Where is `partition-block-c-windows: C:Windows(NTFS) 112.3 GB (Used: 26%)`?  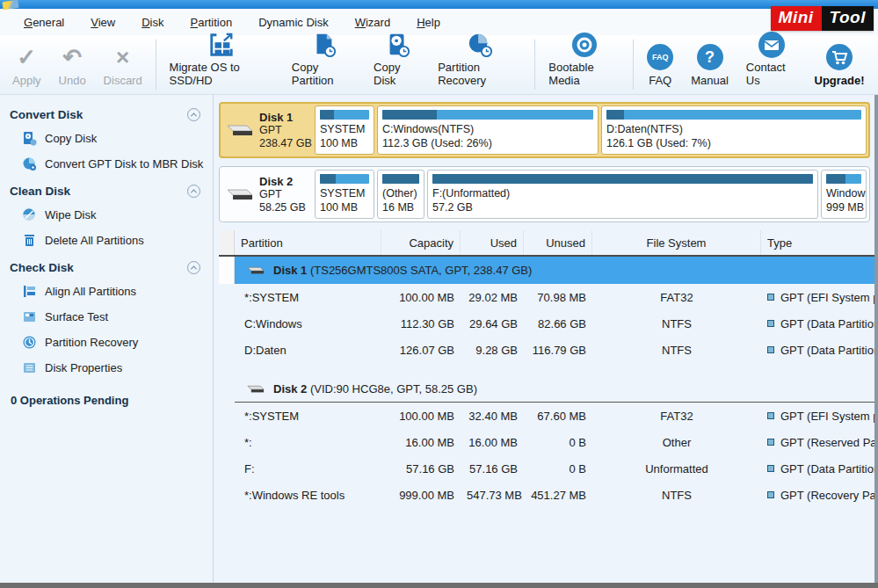 partition-block-c-windows: C:Windows(NTFS) 112.3 GB (Used: 26%) is located at coordinates (488, 130).